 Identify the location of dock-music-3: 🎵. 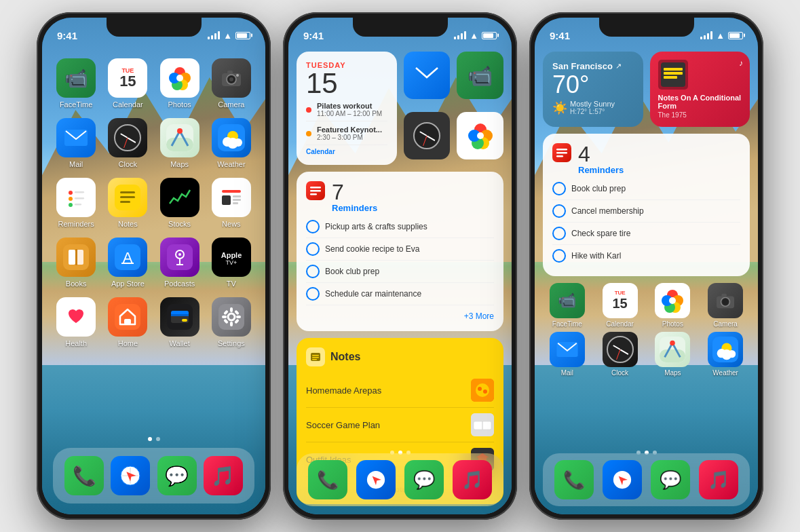
(719, 480).